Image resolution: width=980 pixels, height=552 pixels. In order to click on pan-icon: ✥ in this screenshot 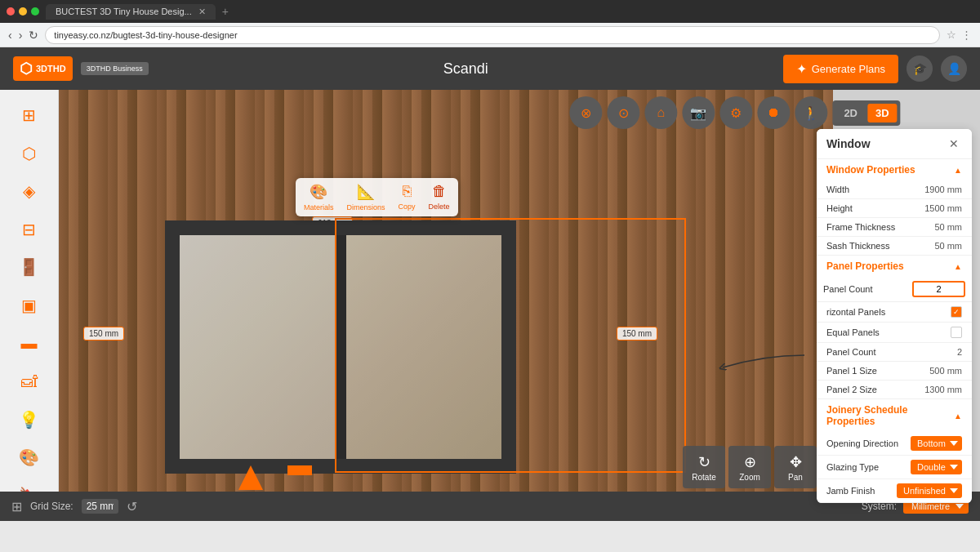, I will do `click(795, 462)`.